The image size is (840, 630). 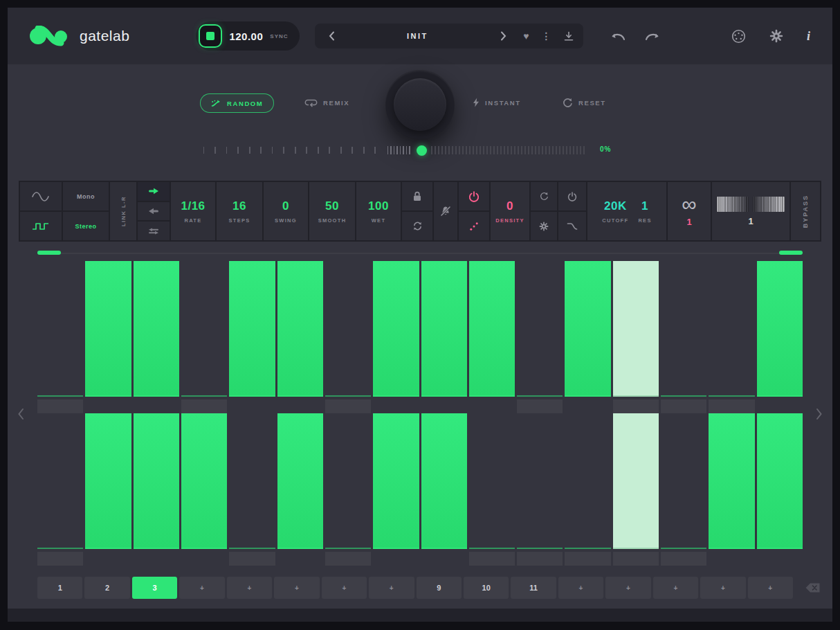 What do you see at coordinates (675, 588) in the screenshot?
I see `pattern-button-14: +` at bounding box center [675, 588].